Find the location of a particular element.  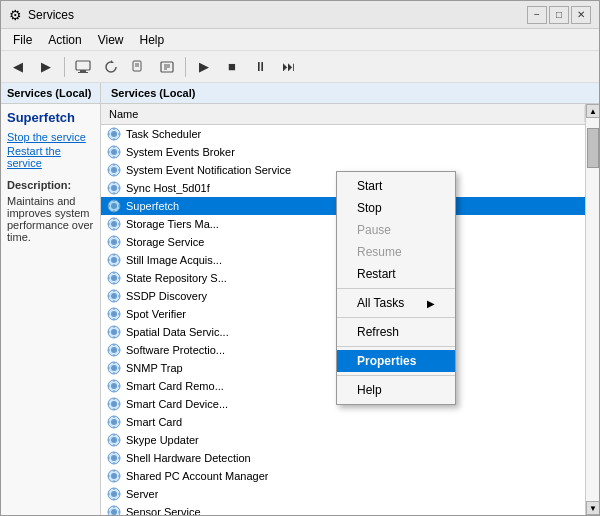

service-row: Server is located at coordinates (343, 494).